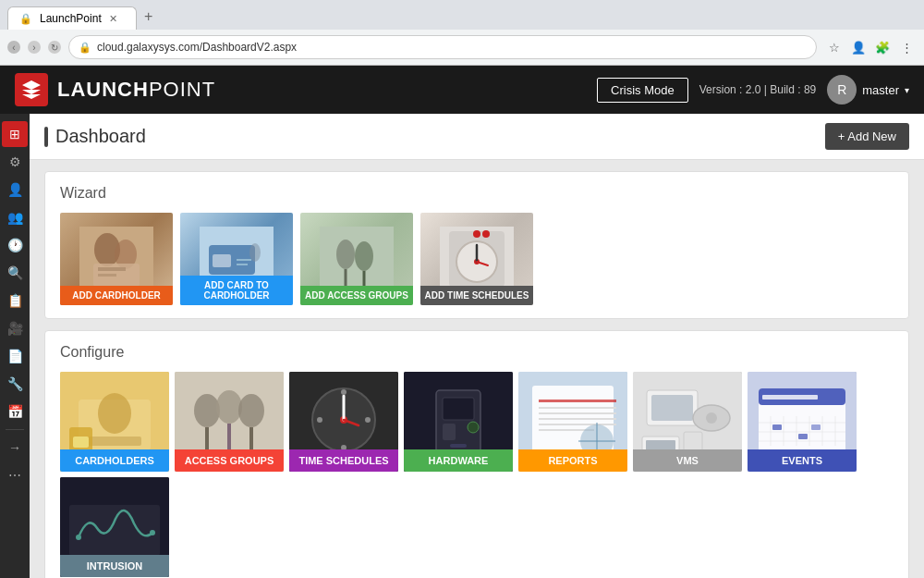 The height and width of the screenshot is (578, 924). Describe the element at coordinates (15, 448) in the screenshot. I see `sidebar-item-arrow: →` at that location.